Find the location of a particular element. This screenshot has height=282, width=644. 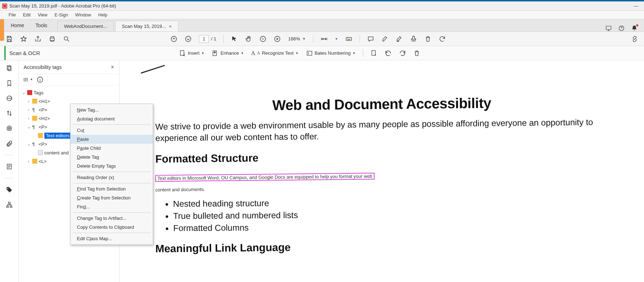

menu-bar: File Edit View E-Sign Window Help is located at coordinates (322, 15).